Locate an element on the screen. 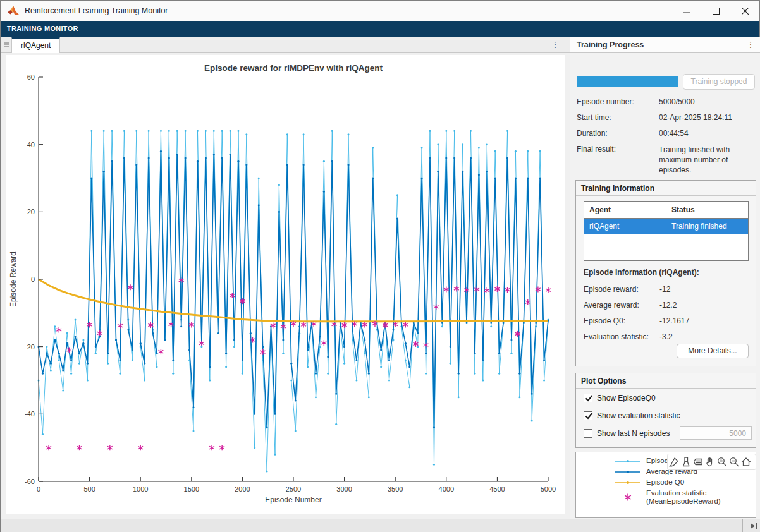 This screenshot has height=532, width=760. asterisk-marker-icon is located at coordinates (628, 497).